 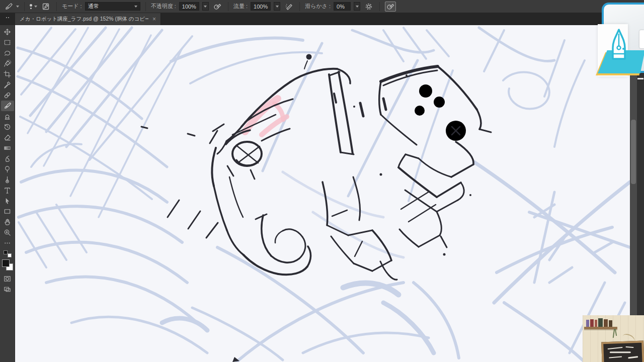 What do you see at coordinates (9, 7) in the screenshot?
I see `brush-tool-icon` at bounding box center [9, 7].